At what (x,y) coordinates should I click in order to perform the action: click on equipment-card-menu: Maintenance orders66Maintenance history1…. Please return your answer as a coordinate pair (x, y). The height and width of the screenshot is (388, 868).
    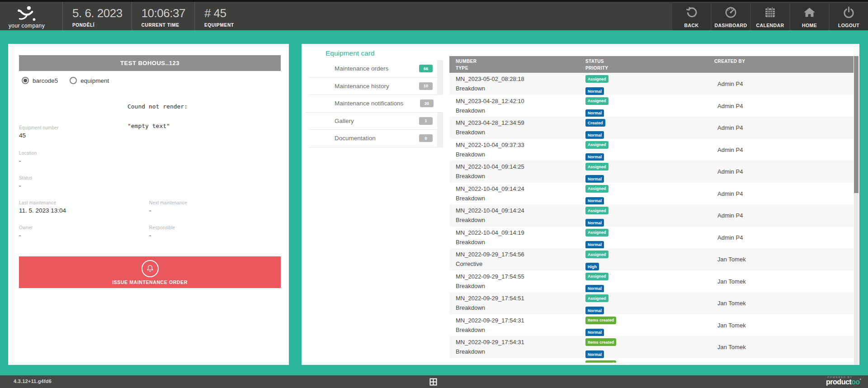
    Looking at the image, I should click on (376, 104).